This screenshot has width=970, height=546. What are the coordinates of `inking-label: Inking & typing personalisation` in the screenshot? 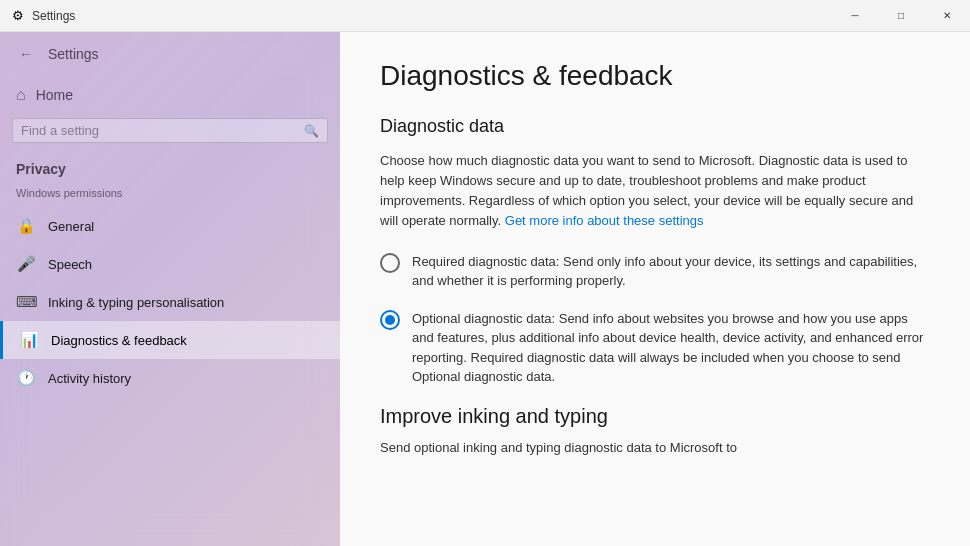 It's located at (136, 302).